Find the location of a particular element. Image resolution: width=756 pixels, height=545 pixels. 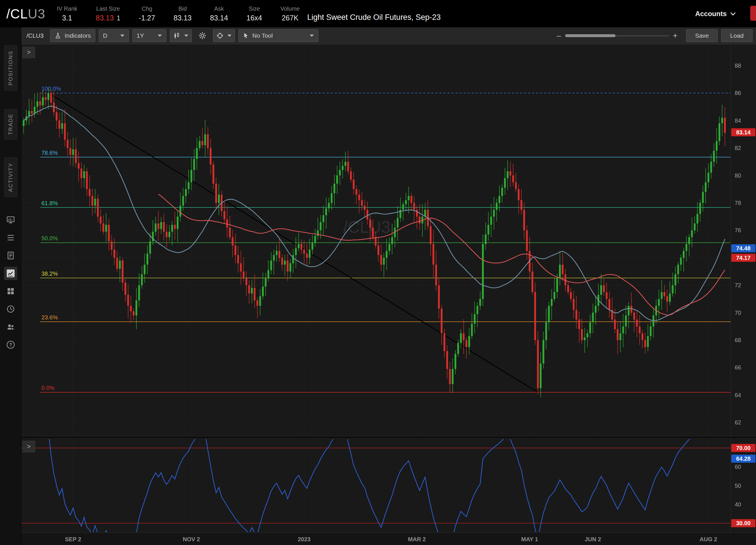

time-tick-label: MAY 1 is located at coordinates (529, 539).